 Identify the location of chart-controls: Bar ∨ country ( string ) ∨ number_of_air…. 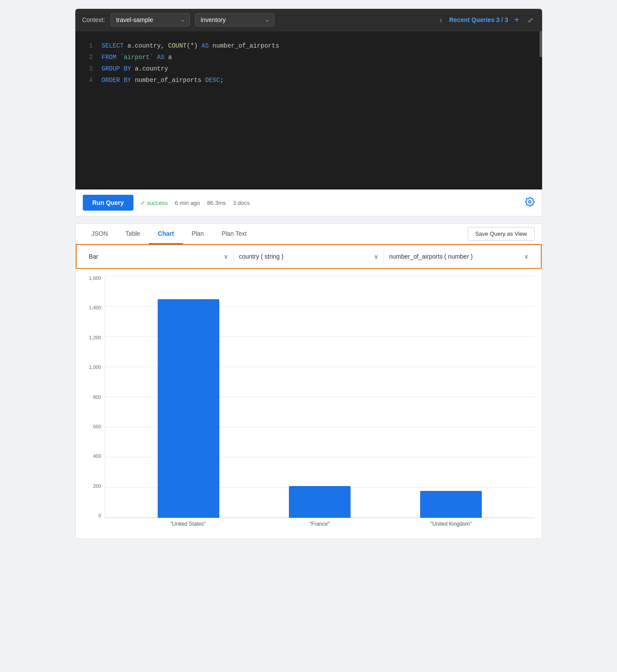
(309, 256).